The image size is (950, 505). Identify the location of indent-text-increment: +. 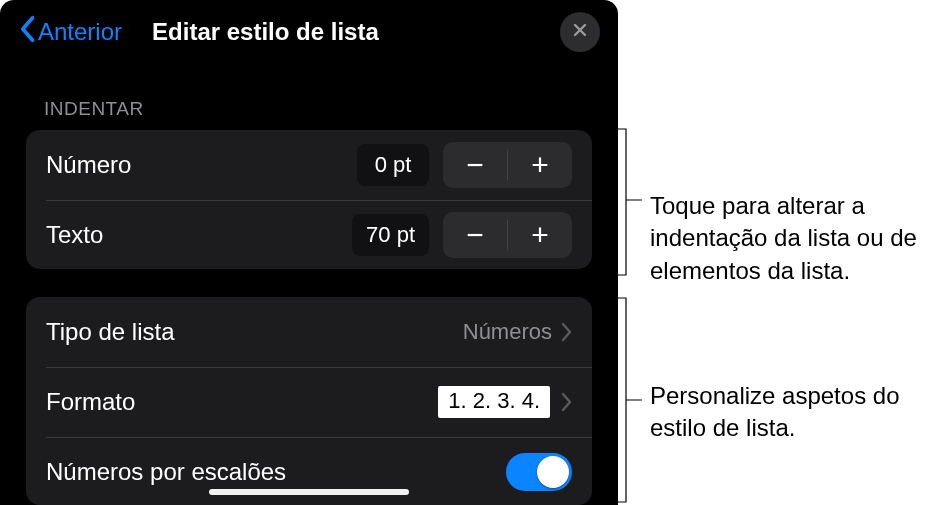
(540, 235).